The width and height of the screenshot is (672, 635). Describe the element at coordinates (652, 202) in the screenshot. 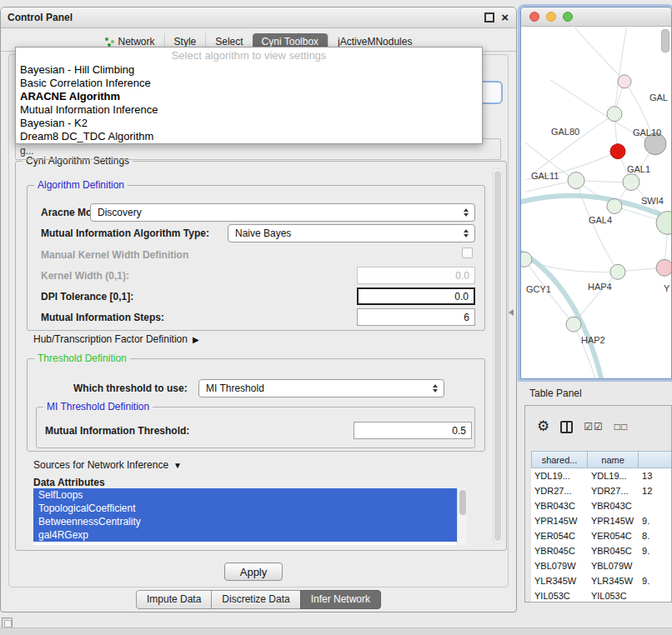

I see `node-label: SWI4` at that location.